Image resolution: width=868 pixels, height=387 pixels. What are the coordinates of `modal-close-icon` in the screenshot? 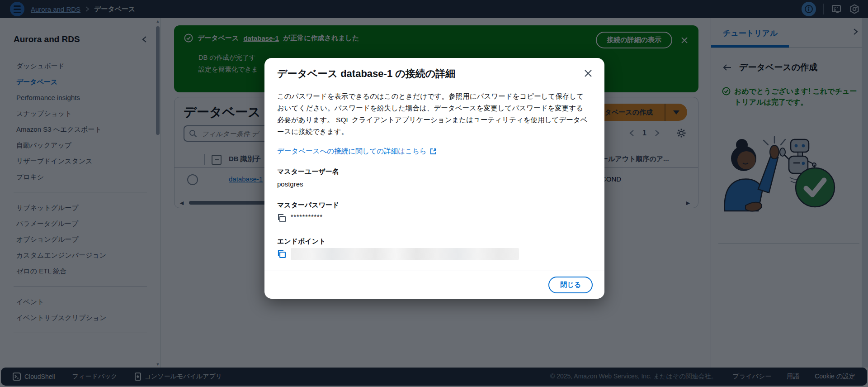 It's located at (588, 73).